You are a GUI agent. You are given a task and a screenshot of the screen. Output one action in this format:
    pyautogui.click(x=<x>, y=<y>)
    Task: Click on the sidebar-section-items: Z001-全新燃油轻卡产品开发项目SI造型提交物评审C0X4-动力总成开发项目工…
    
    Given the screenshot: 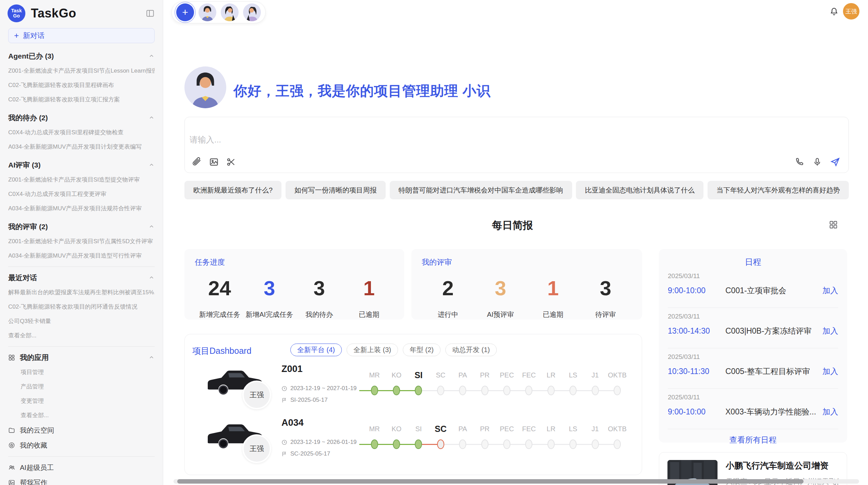 What is the action you would take?
    pyautogui.click(x=82, y=194)
    